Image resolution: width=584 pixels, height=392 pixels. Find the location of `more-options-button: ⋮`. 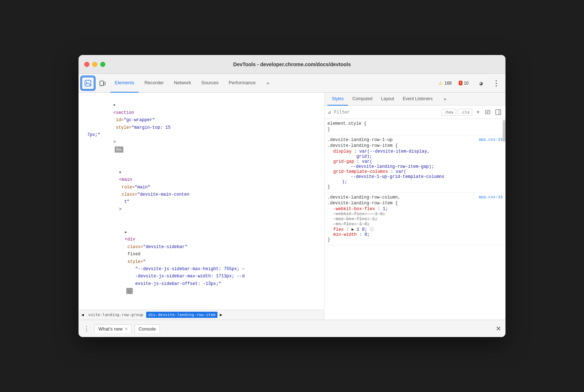

more-options-button: ⋮ is located at coordinates (496, 83).